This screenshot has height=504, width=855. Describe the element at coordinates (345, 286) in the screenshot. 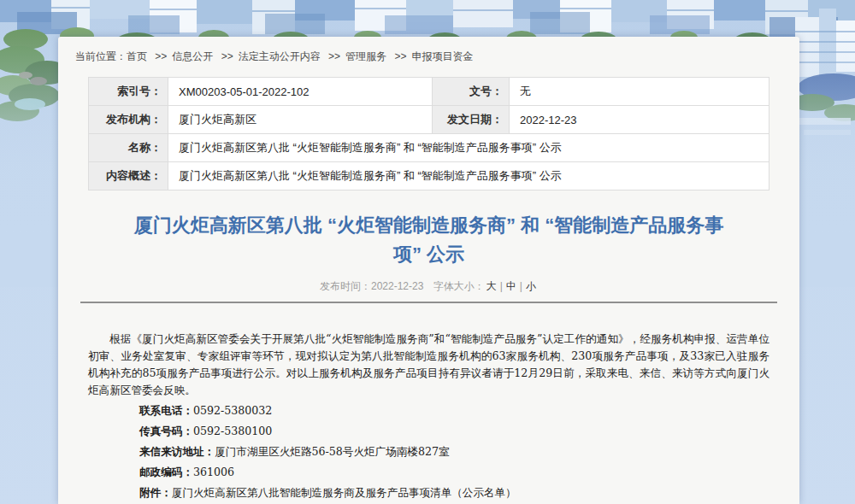

I see `publish-time-label: 发布时间：` at that location.